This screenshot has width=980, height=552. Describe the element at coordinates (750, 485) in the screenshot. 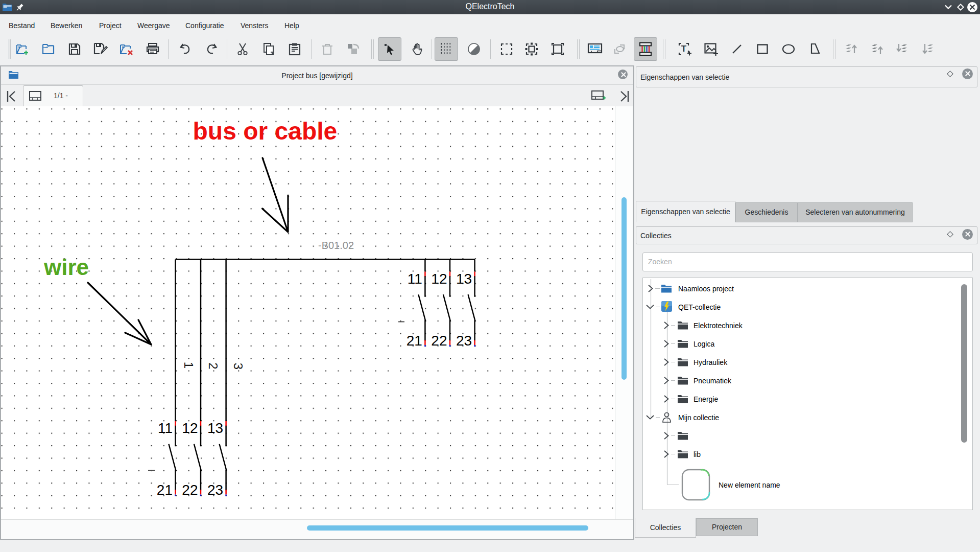

I see `svg-text: New element name` at that location.